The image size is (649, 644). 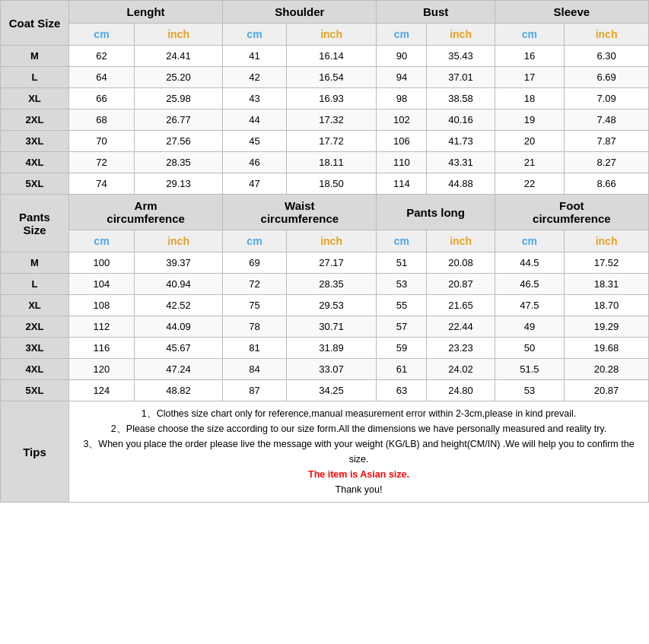 I want to click on pants-size-cell: M, so click(x=35, y=263).